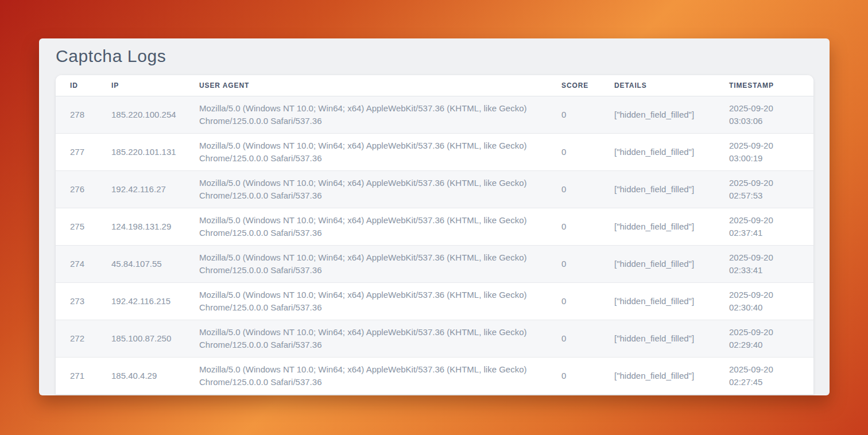 The image size is (868, 435). What do you see at coordinates (111, 56) in the screenshot?
I see `page-title: Captcha Logs` at bounding box center [111, 56].